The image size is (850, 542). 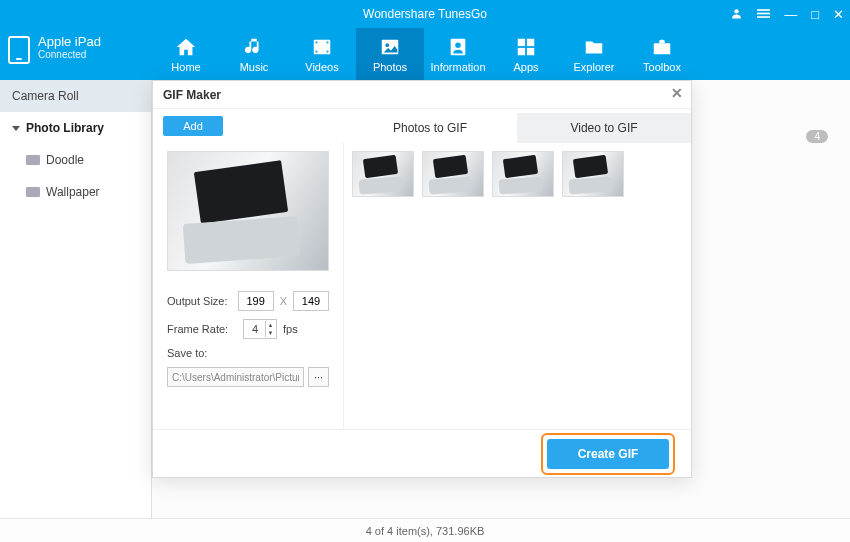 I want to click on music-icon, so click(x=254, y=47).